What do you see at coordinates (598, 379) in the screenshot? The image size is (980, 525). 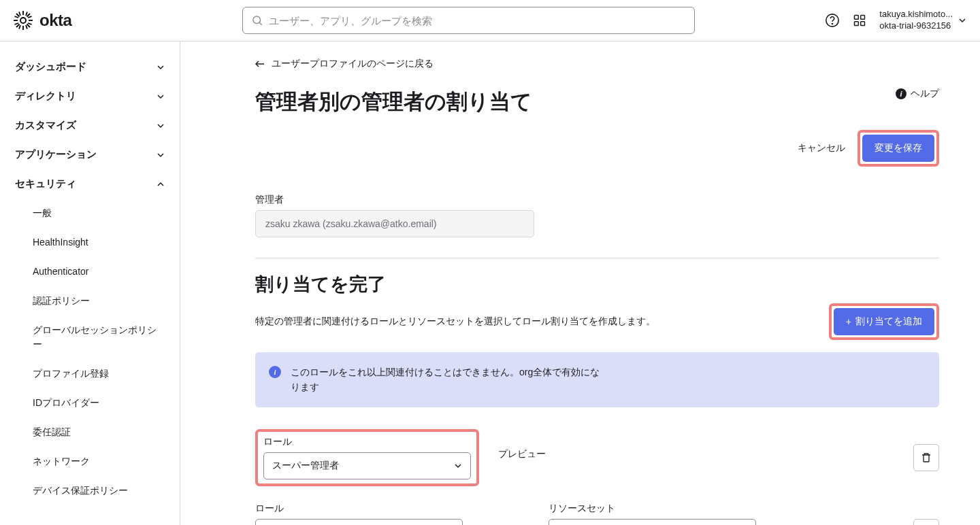 I see `info-banner: i このロールをこれ以上関連付けることはできません。org全体で有効になります` at bounding box center [598, 379].